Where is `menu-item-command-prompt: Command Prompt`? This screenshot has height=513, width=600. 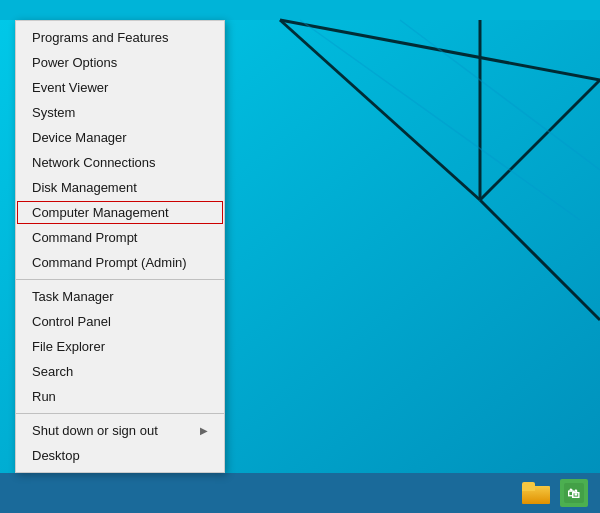
menu-item-command-prompt: Command Prompt is located at coordinates (120, 238).